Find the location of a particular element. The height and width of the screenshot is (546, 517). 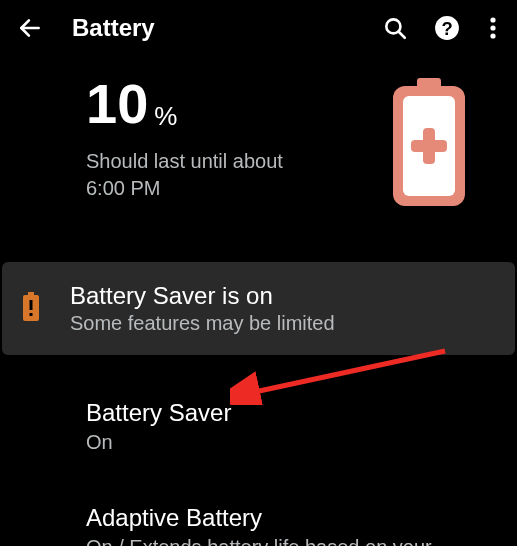

battery-estimate: Should last until about 6:00 PM is located at coordinates (216, 175).